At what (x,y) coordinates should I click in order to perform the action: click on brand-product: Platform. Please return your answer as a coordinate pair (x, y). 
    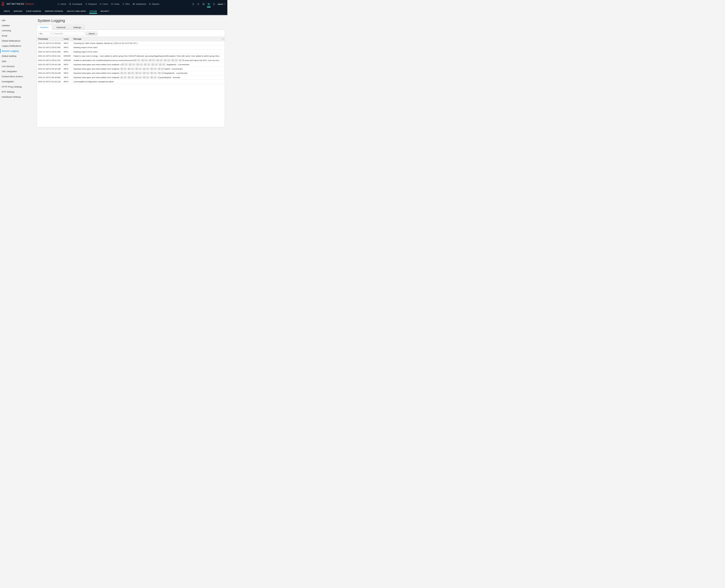
    Looking at the image, I should click on (30, 4).